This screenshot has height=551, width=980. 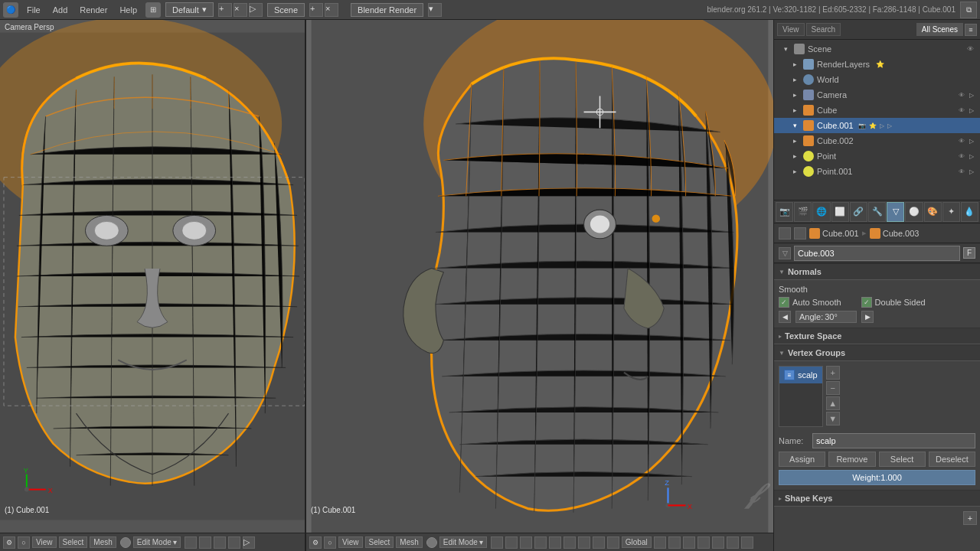 What do you see at coordinates (463, 542) in the screenshot?
I see `vp-right-mode: Edit Mode ▾` at bounding box center [463, 542].